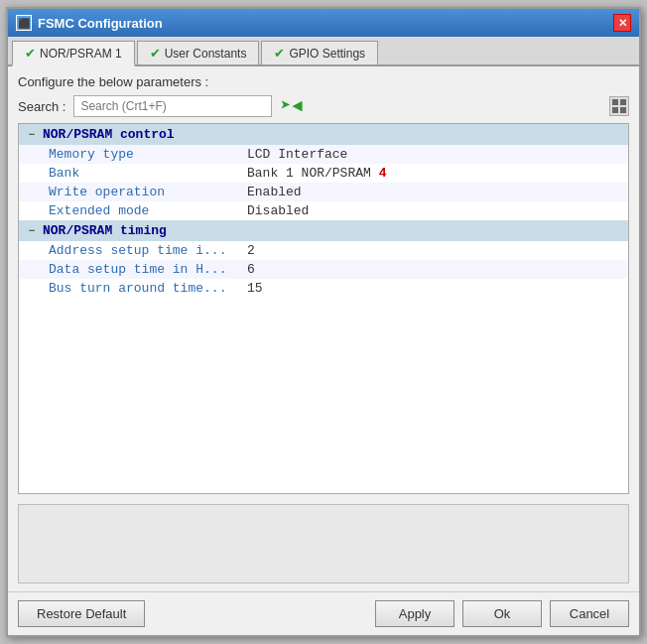 The width and height of the screenshot is (647, 644). Describe the element at coordinates (89, 23) in the screenshot. I see `title-bar-left: ⬛ FSMC Configuration` at that location.